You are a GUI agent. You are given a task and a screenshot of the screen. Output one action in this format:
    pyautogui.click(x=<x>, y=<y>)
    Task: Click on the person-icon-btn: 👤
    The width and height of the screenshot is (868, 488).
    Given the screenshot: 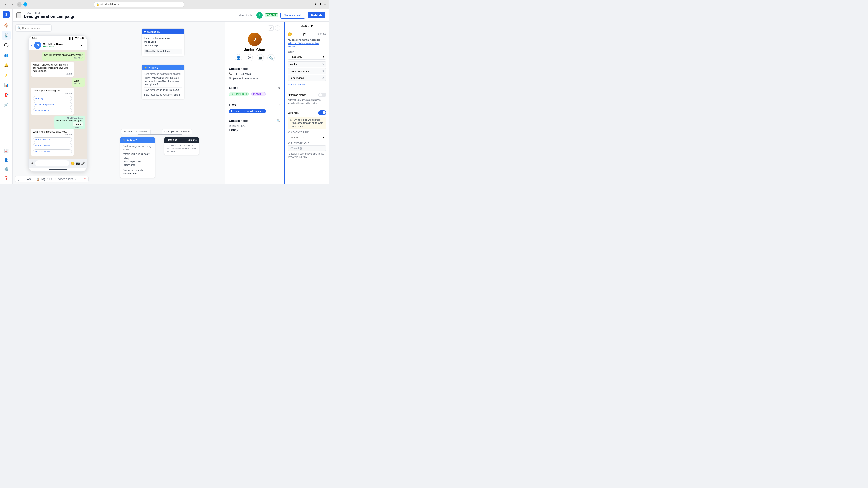 What is the action you would take?
    pyautogui.click(x=239, y=58)
    